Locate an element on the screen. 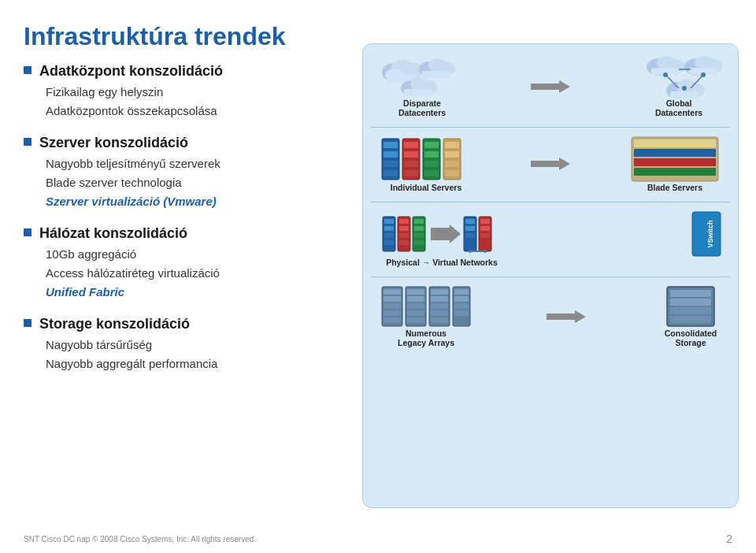 The height and width of the screenshot is (553, 756). section-storage: Storage konszolidáció Nagyobb társűrűség… is located at coordinates (173, 345).